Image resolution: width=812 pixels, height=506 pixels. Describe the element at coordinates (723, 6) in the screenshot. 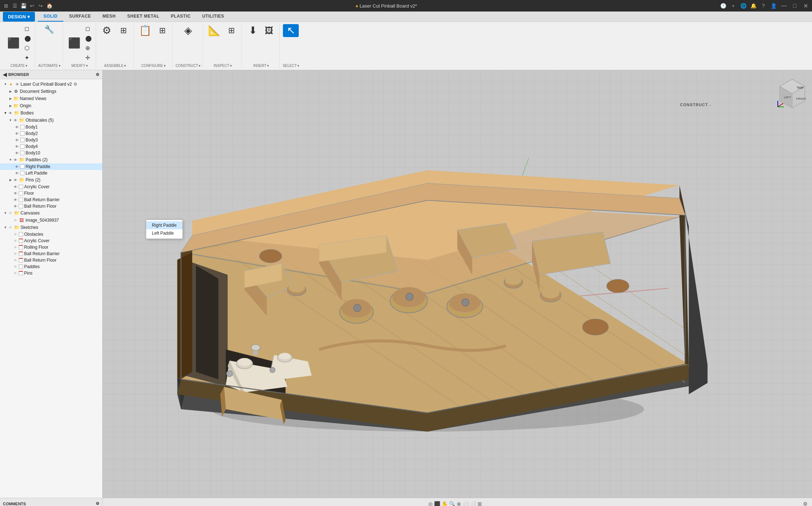

I see `clock-icon: 🕐` at that location.